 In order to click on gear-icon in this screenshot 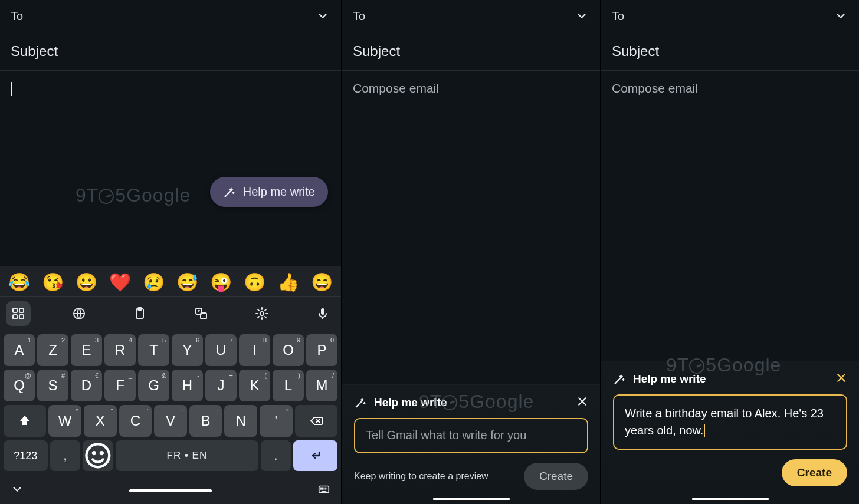, I will do `click(262, 314)`.